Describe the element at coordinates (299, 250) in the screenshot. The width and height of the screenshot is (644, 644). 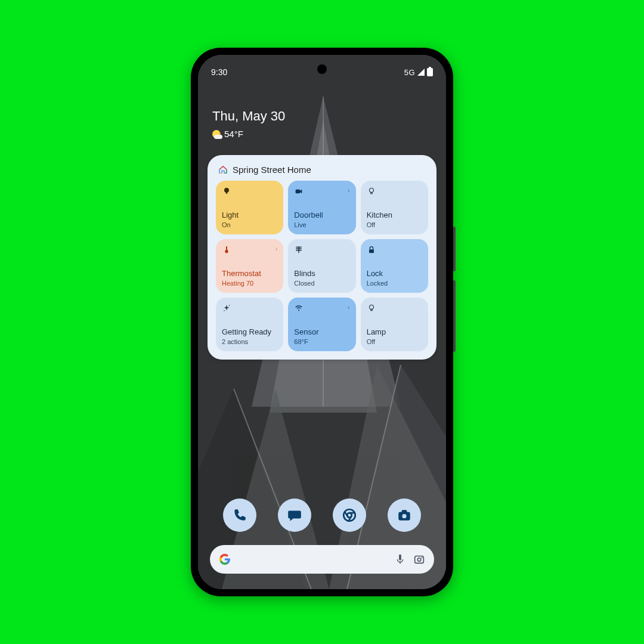
I see `blinds-icon` at that location.